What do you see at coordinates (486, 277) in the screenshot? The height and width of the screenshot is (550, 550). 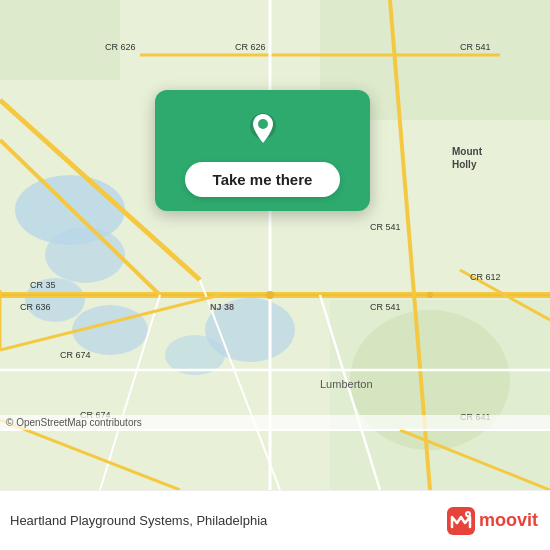 I see `svg-text: CR 612` at bounding box center [486, 277].